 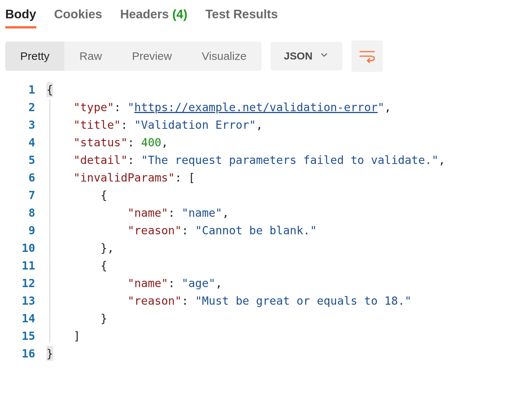 What do you see at coordinates (91, 56) in the screenshot?
I see `view-mode-raw: Raw` at bounding box center [91, 56].